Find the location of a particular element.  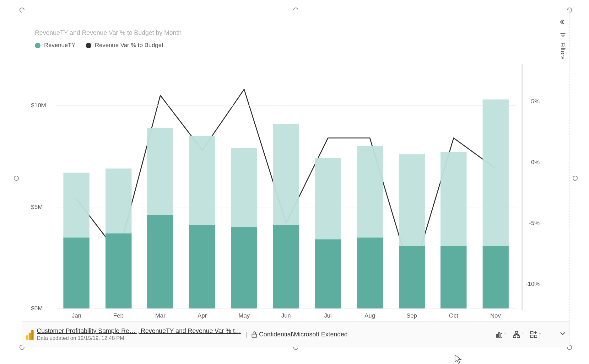

chevron-down-icon is located at coordinates (563, 334).